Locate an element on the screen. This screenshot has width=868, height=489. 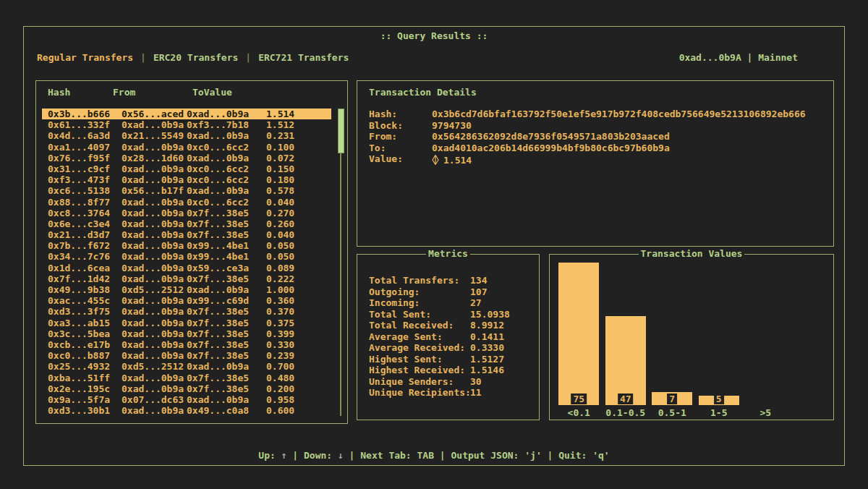
table-row: 0x34...7c76 0xad...0b9a 0x99...4be1 0.05… is located at coordinates (187, 256).